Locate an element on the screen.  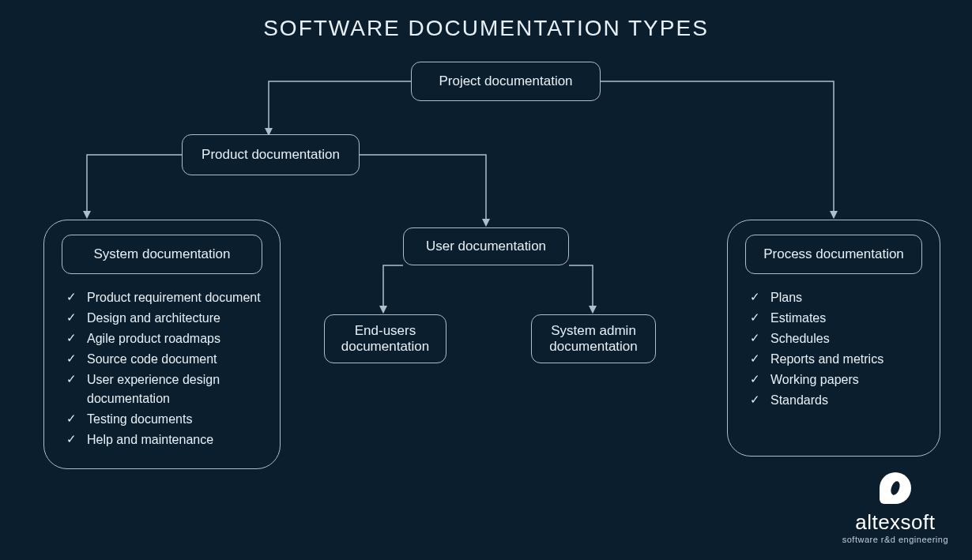
node-product-documentation: Product documentation is located at coordinates (270, 155).